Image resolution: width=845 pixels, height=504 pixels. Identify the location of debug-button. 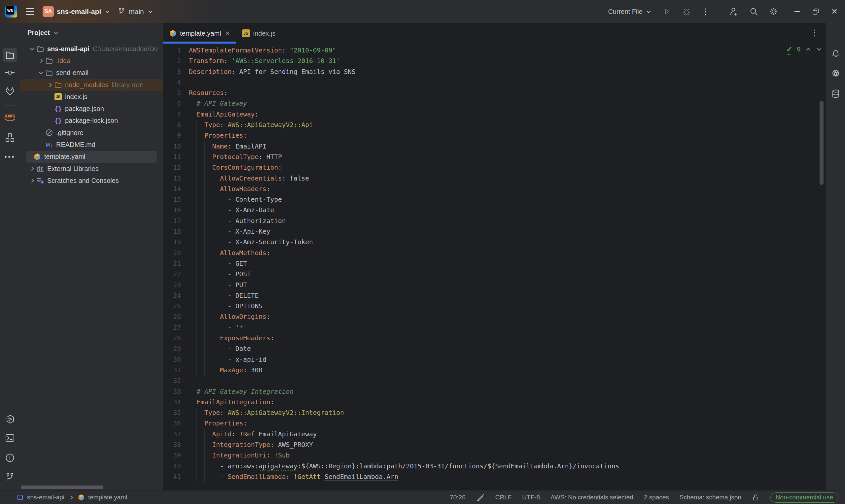
(686, 12).